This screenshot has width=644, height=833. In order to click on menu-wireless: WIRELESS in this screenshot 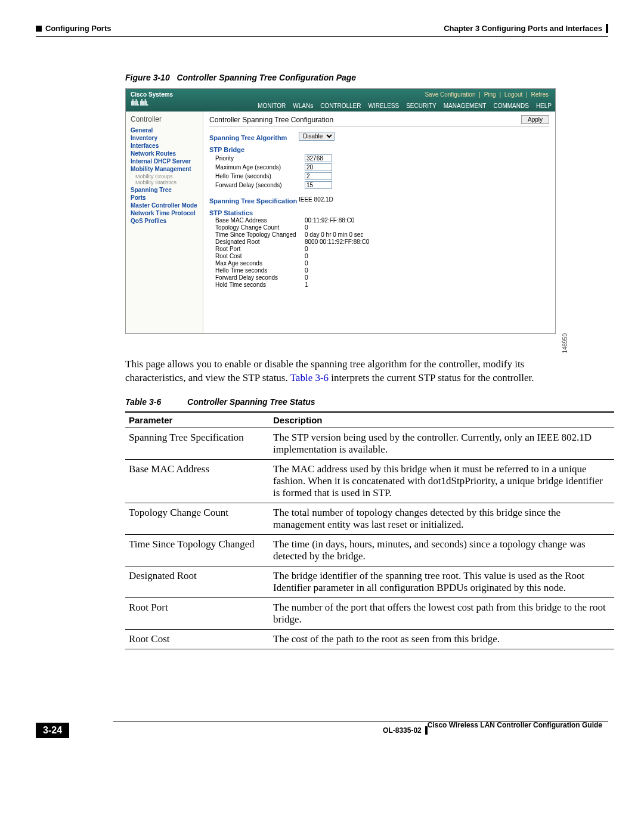, I will do `click(384, 106)`.